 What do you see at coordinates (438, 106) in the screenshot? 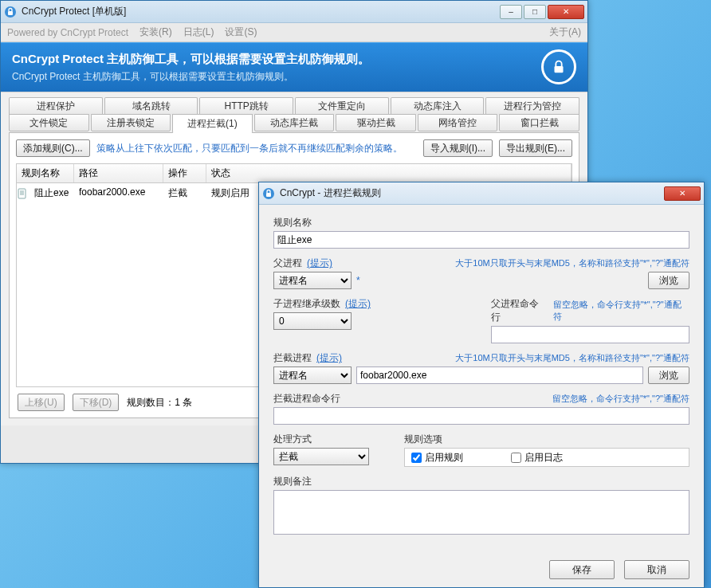
I see `tab-dll-inject: 动态库注入` at bounding box center [438, 106].